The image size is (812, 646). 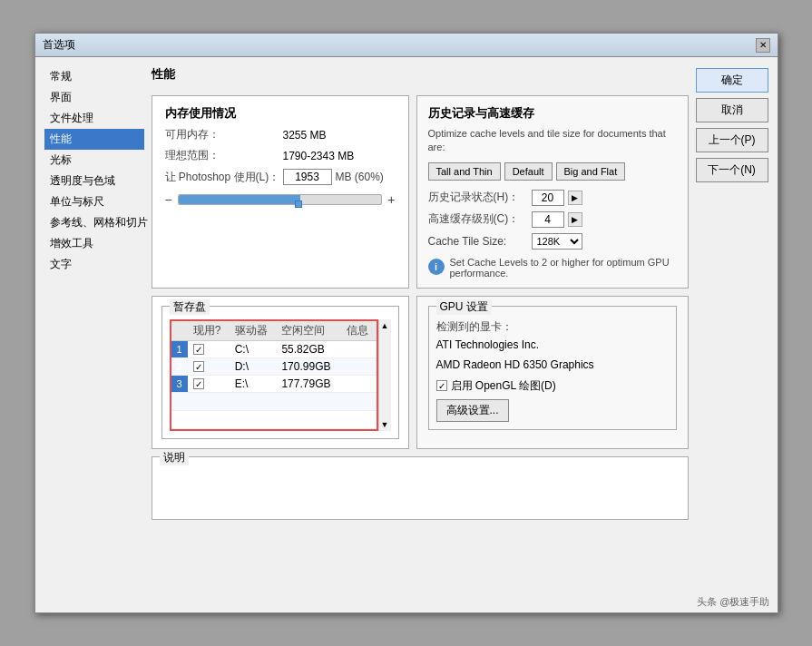 I want to click on memory-slider, so click(x=280, y=200).